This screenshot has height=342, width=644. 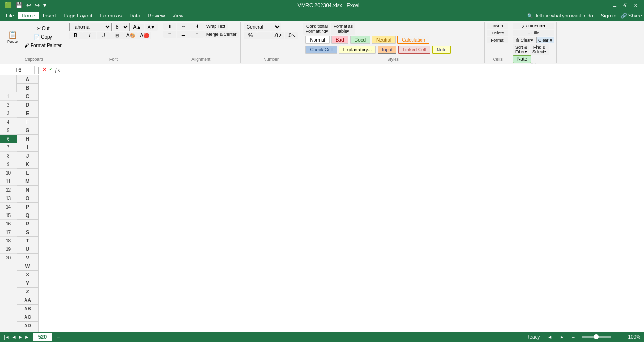 What do you see at coordinates (636, 5) in the screenshot?
I see `close-btn: ✕` at bounding box center [636, 5].